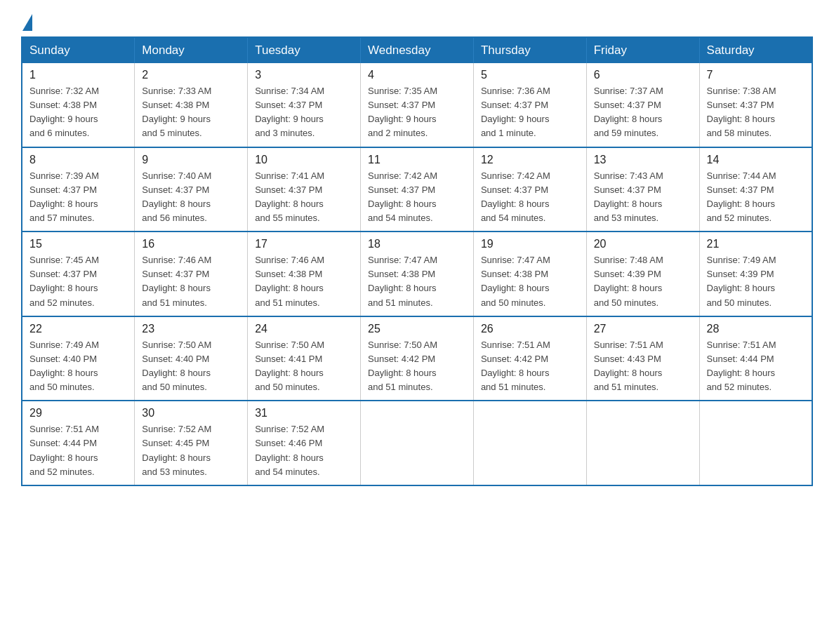  What do you see at coordinates (530, 366) in the screenshot?
I see `day-info: Sunrise: 7:51 AMSunset: 4:42 PMDaylight:…` at bounding box center [530, 366].